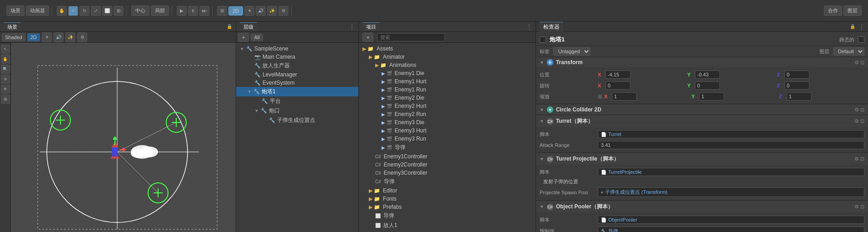 The image size is (868, 232). Describe the element at coordinates (447, 98) in the screenshot. I see `project-item-enemy2die: ▶ 🎬Enemy2 Die` at that location.